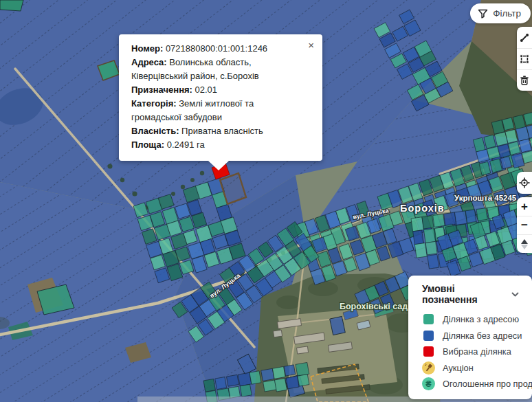 This screenshot has width=532, height=402. Describe the element at coordinates (422, 208) in the screenshot. I see `town-label: Борохів` at that location.